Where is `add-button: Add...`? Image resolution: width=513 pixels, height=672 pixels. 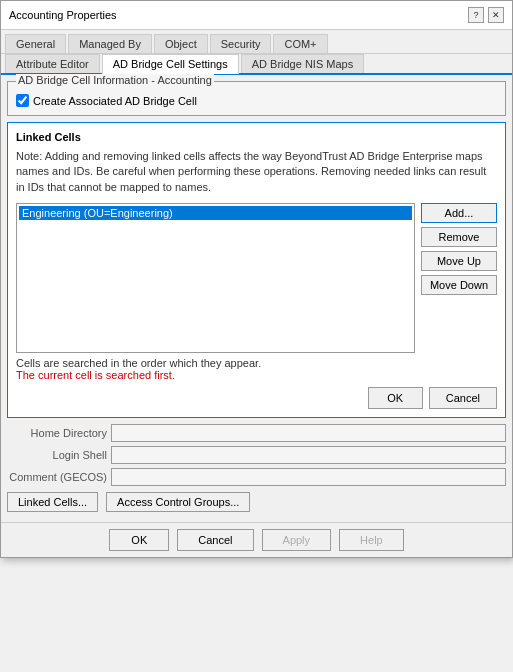
add-button: Add... is located at coordinates (459, 213).